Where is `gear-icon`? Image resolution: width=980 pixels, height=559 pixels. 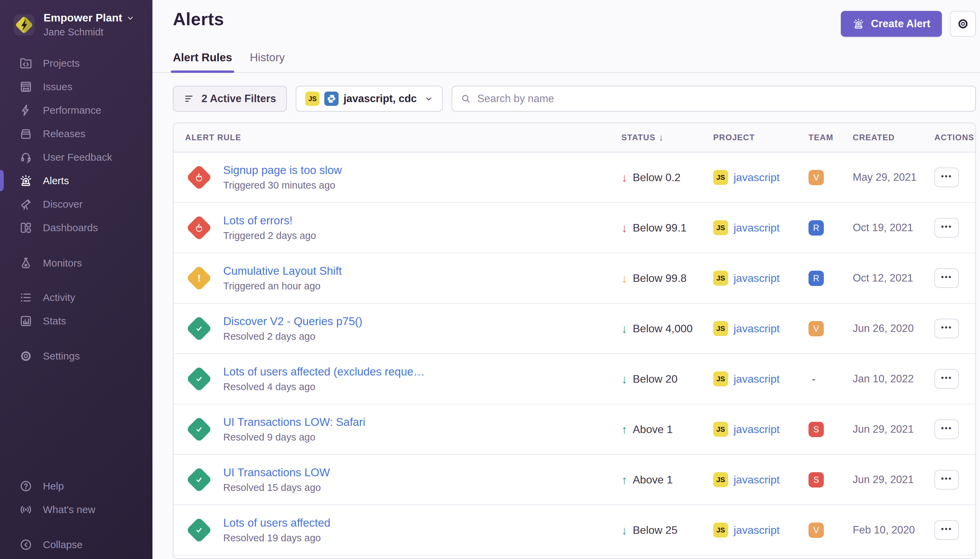
gear-icon is located at coordinates (963, 24).